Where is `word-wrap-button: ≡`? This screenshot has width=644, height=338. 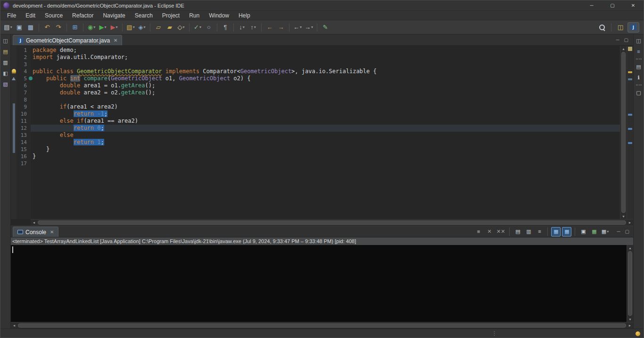
word-wrap-button: ≡ is located at coordinates (539, 232).